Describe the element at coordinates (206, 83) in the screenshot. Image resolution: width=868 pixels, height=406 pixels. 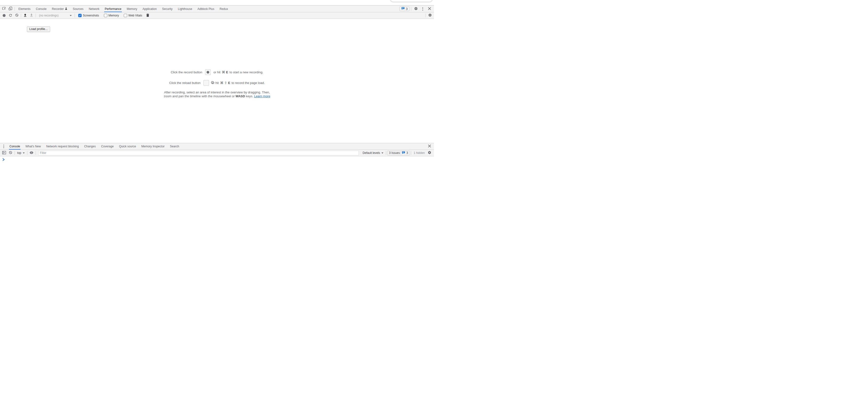
I see `inline-reload-button` at that location.